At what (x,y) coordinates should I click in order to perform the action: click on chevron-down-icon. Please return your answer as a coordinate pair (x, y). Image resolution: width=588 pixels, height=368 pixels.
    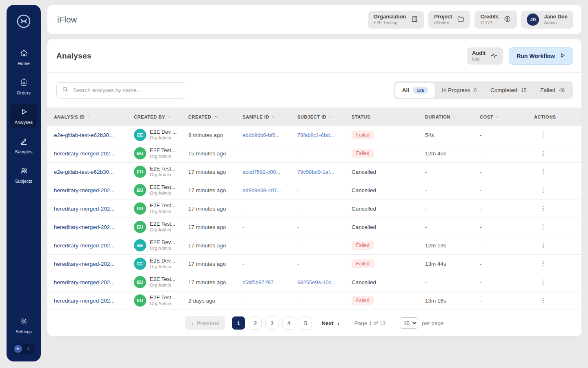
    Looking at the image, I should click on (216, 117).